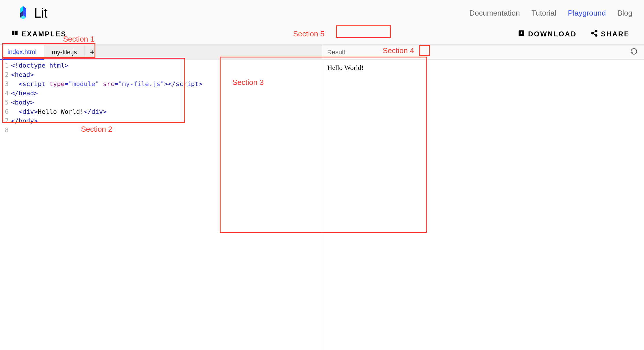 The height and width of the screenshot is (350, 644). Describe the element at coordinates (4, 112) in the screenshot. I see `line-number: 6` at that location.